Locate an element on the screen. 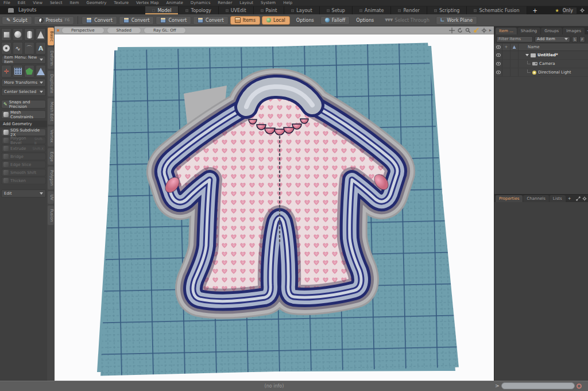  mesh-constraints-button: Mesh Constraints is located at coordinates (24, 115).